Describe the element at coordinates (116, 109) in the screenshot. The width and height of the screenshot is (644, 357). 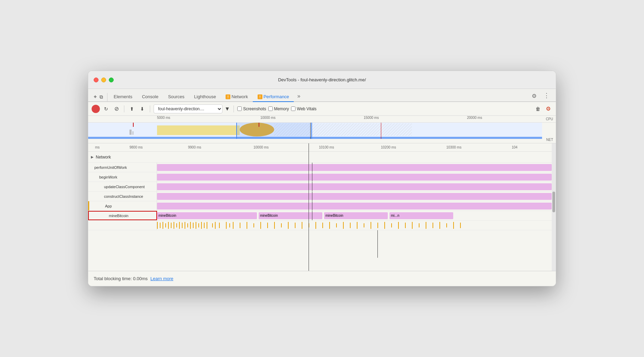
I see `clear-button: ⊘` at that location.